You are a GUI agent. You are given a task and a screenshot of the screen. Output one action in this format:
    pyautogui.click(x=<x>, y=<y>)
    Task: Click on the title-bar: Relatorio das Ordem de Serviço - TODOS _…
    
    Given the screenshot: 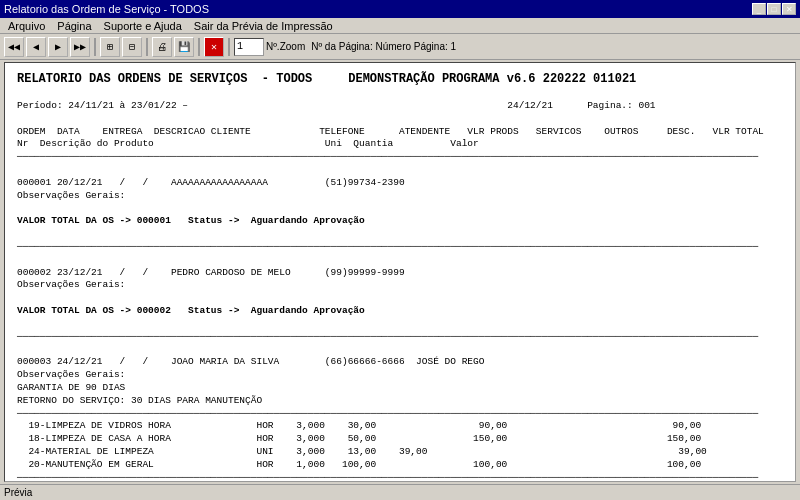 What is the action you would take?
    pyautogui.click(x=400, y=9)
    